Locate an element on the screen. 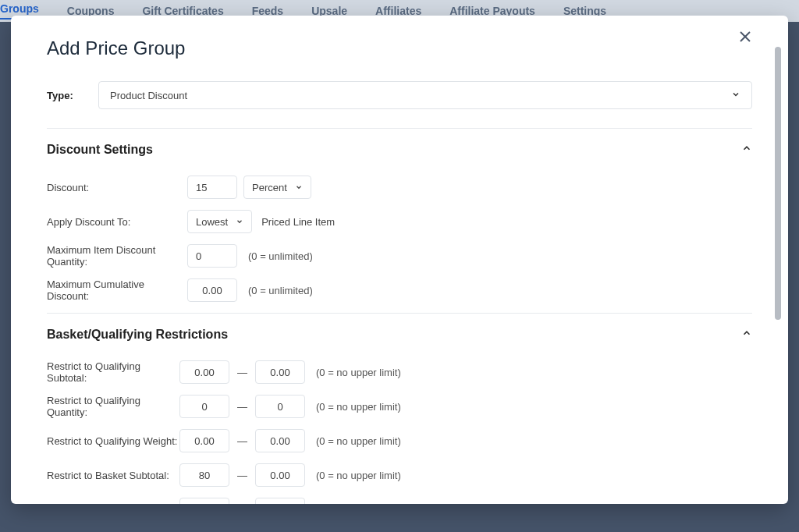  max-qty-row: Maximum Item Discount Quantity: (0 = unl… is located at coordinates (400, 256).